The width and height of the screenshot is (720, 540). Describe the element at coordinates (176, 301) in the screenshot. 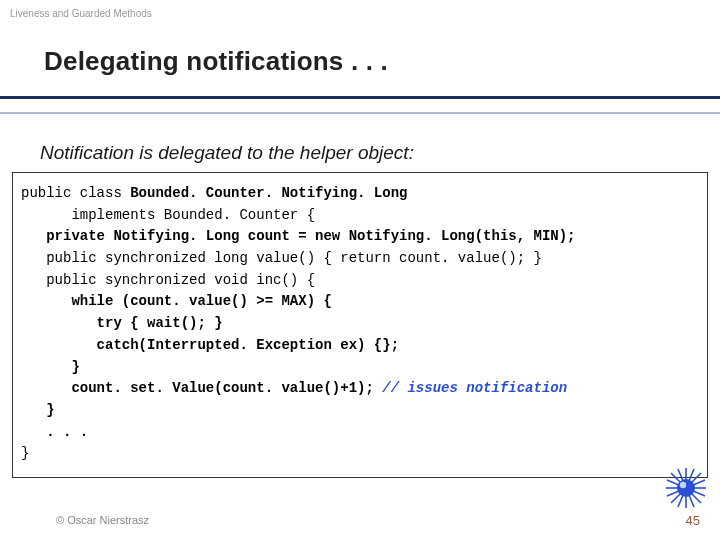

I see `code-line-6: while (count. value() >= MAX) {` at that location.